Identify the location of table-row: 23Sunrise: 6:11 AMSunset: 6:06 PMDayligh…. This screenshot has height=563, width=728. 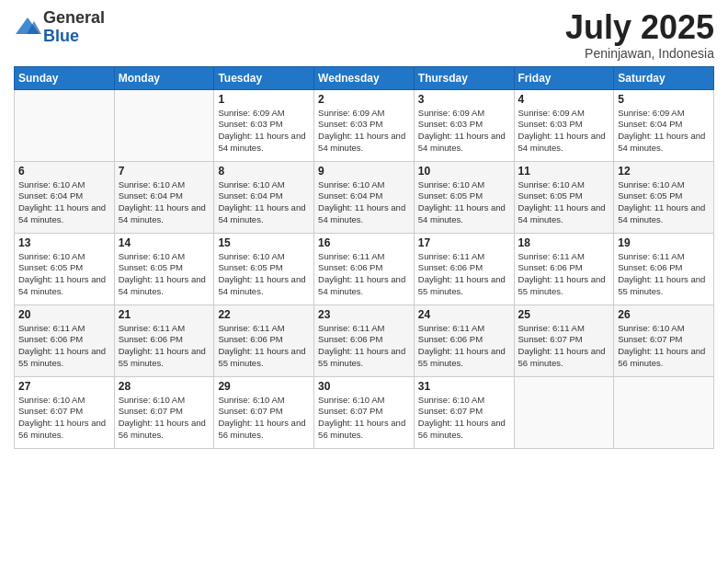
(364, 340).